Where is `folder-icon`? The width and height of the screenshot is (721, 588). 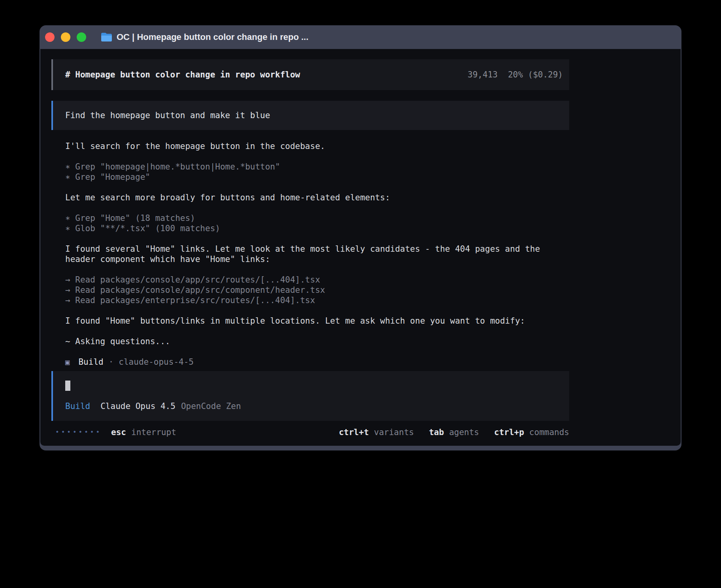
folder-icon is located at coordinates (107, 37).